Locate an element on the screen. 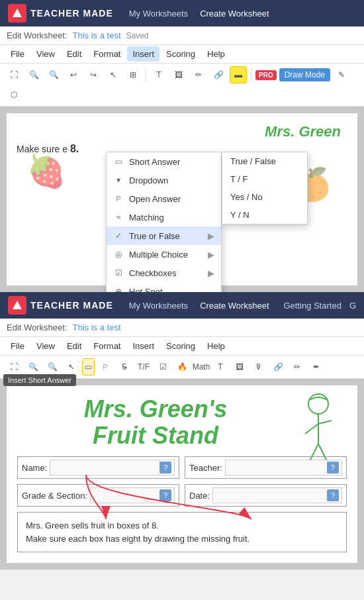 The width and height of the screenshot is (364, 600). submenu-t-f: T / F is located at coordinates (265, 179).